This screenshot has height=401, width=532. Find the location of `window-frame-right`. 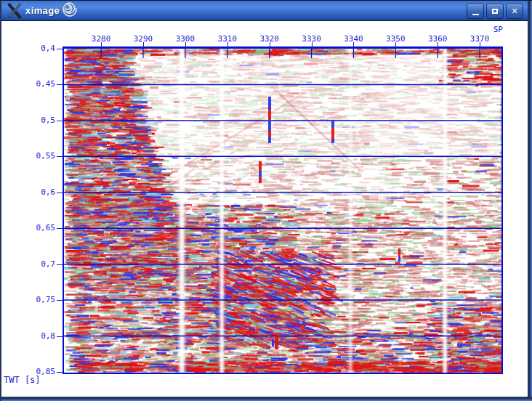

window-frame-right is located at coordinates (530, 200).